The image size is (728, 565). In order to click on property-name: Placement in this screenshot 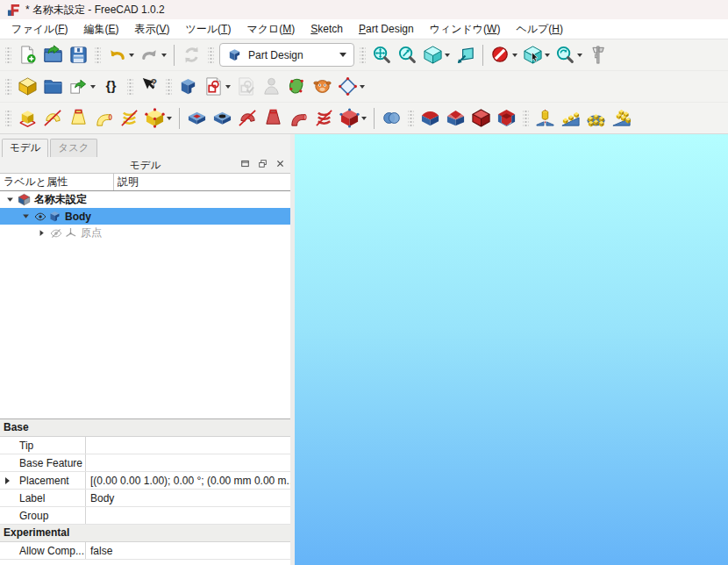, I will do `click(43, 481)`.